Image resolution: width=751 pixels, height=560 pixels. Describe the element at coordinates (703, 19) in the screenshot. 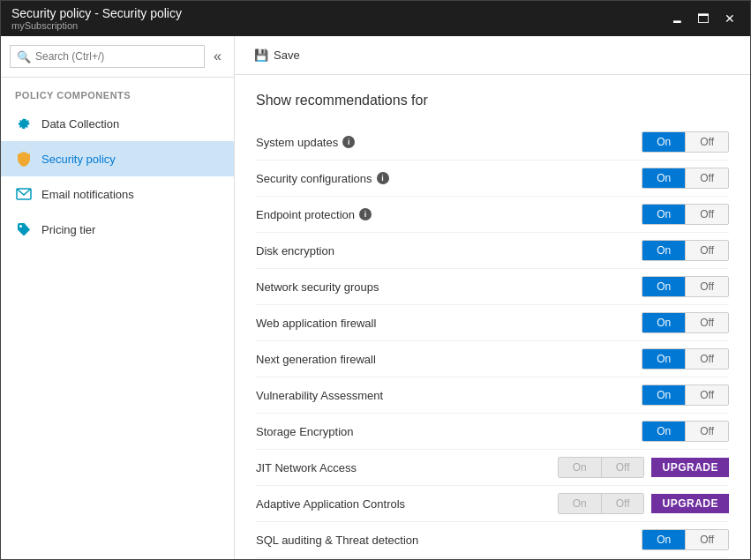

I see `maximize-button: 🗖` at that location.